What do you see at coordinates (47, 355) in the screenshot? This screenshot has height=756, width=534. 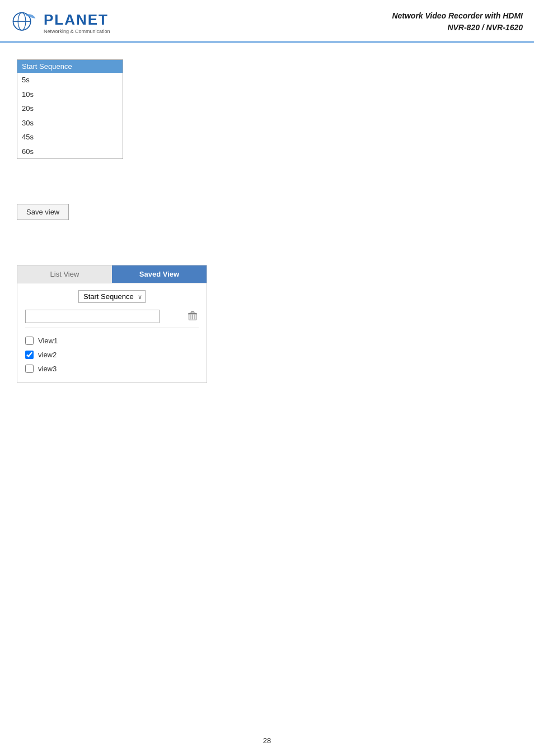 I see `view-label: view2` at bounding box center [47, 355].